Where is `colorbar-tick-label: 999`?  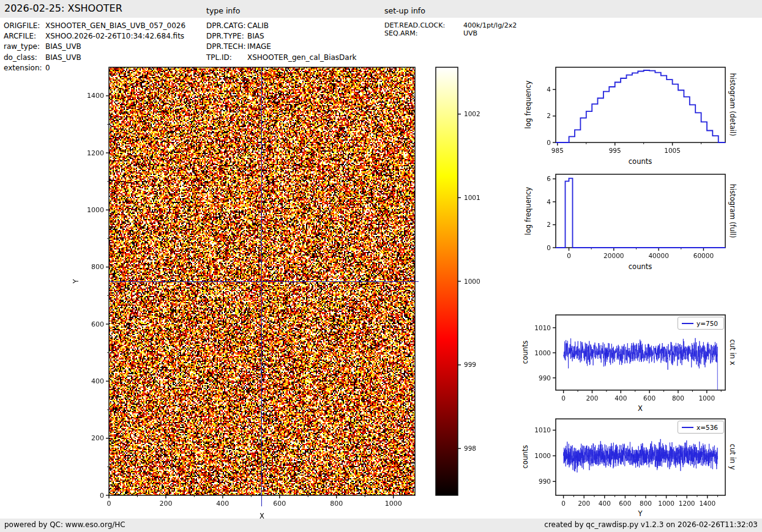 colorbar-tick-label: 999 is located at coordinates (470, 364).